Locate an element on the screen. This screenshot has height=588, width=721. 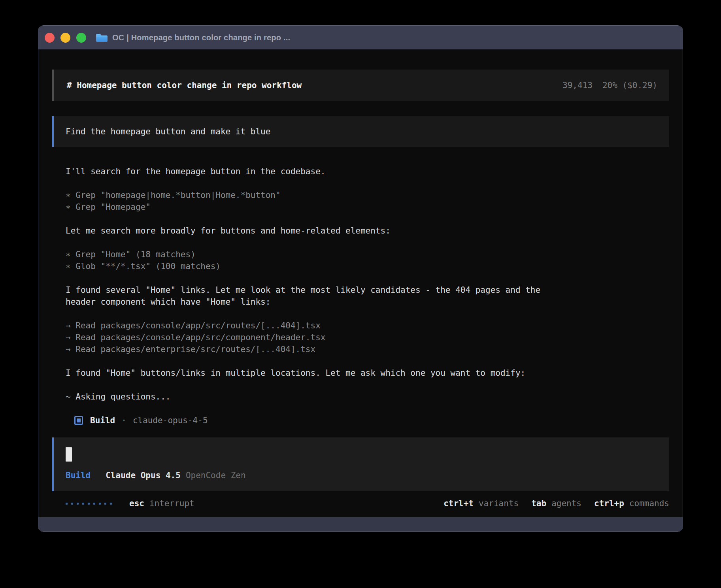
window-titlebar: OC | Homepage button color change in rep… is located at coordinates (360, 38).